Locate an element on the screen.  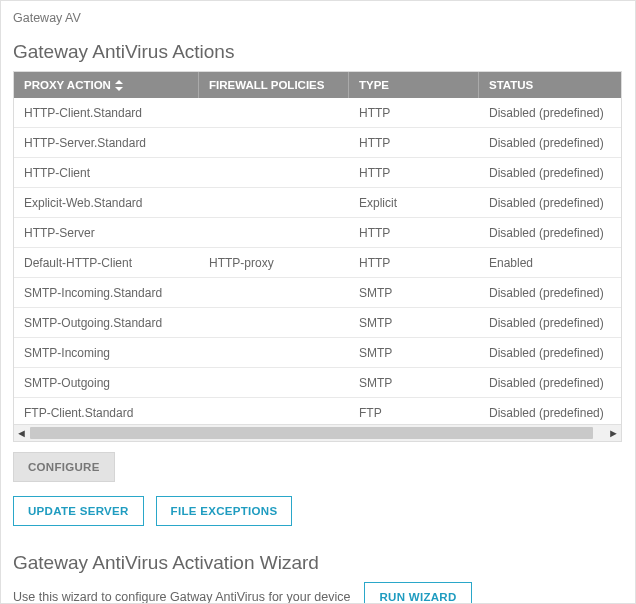
table-row: HTTP-ServerHTTPDisabled (predefined) is located at coordinates (318, 233).